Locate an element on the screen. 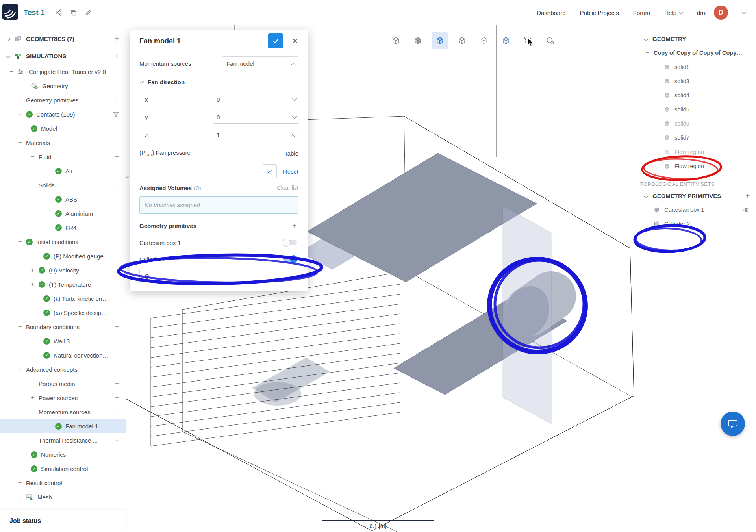 The image size is (756, 532). solid-item: solid4 is located at coordinates (696, 95).